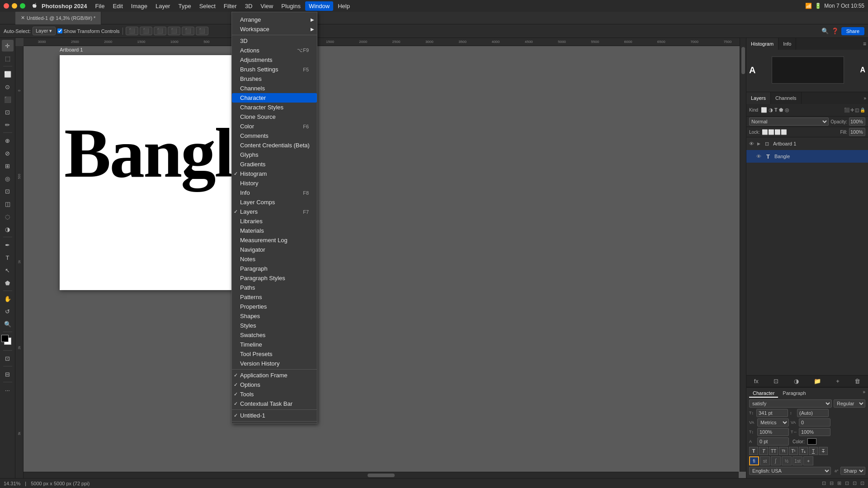 Image resolution: width=868 pixels, height=488 pixels. I want to click on align-center-btn: ⬛, so click(146, 31).